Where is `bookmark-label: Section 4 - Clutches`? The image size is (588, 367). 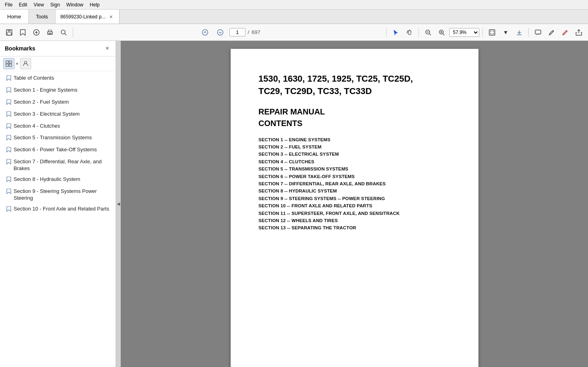 bookmark-label: Section 4 - Clutches is located at coordinates (63, 126).